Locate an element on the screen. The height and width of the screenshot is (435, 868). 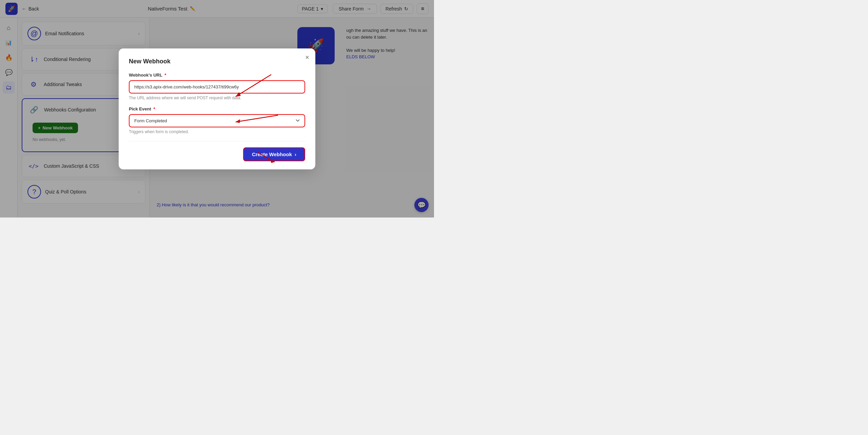
modal-close-button: × is located at coordinates (307, 57).